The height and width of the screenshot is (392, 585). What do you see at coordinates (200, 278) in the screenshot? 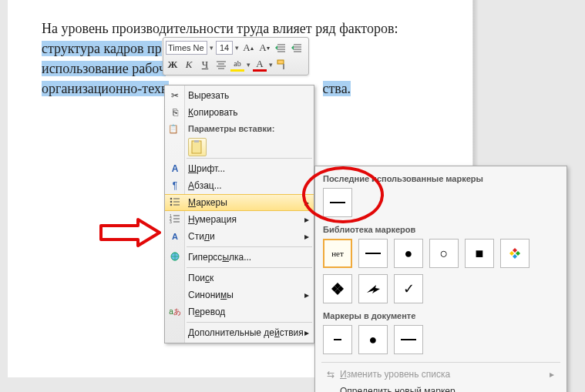
I see `menu-item-label: Поиск` at bounding box center [200, 278].